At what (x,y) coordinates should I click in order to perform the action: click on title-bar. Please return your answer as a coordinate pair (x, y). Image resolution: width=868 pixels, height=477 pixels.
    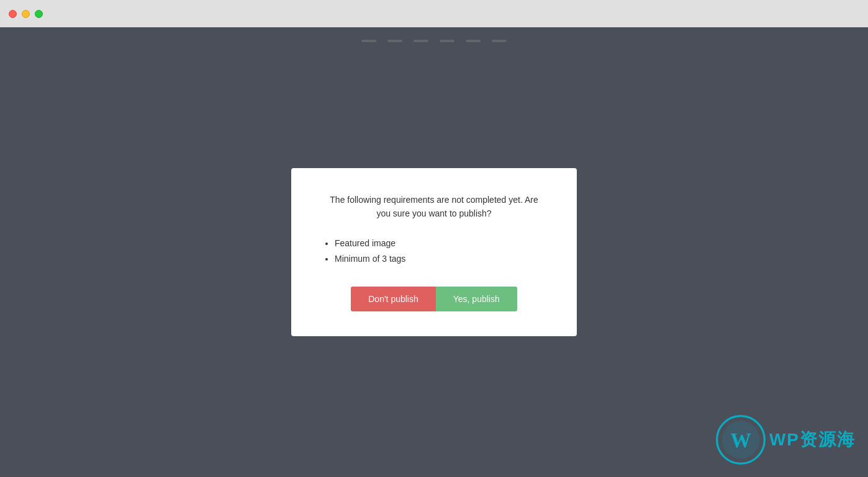
    Looking at the image, I should click on (434, 14).